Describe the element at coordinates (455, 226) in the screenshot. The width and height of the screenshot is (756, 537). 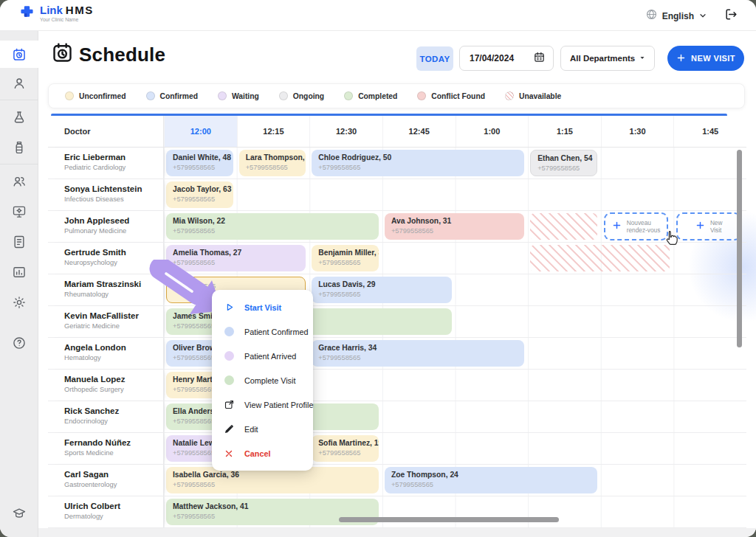
I see `appointment-lane: Mia Wilson, 22+5799558565Ava Johnson, 31…` at that location.